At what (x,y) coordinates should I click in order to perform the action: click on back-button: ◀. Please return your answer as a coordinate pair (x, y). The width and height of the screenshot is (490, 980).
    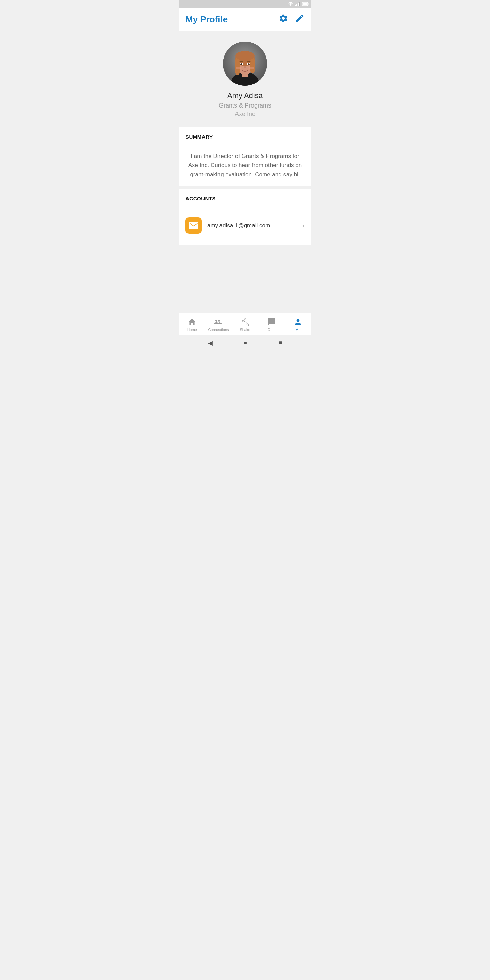
    Looking at the image, I should click on (210, 343).